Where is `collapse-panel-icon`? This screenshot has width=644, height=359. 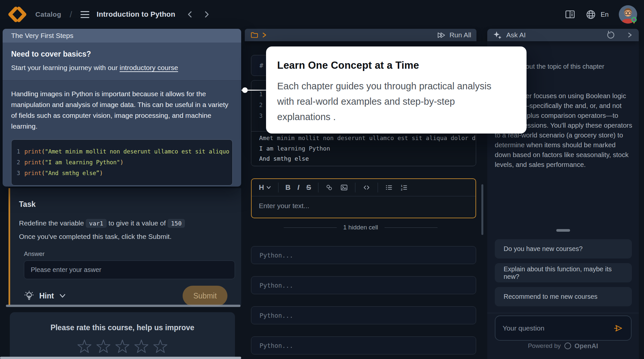 collapse-panel-icon is located at coordinates (630, 35).